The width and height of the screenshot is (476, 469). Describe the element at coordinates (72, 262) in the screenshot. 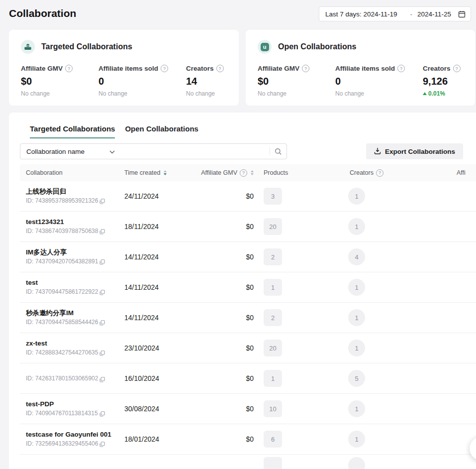

I see `collaboration-id: ID: 7437094207054382891` at that location.